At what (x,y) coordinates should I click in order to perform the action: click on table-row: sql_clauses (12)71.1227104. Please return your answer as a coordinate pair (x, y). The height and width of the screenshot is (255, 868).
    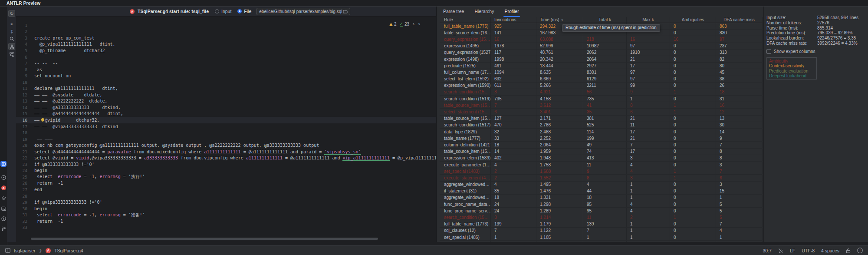
    Looking at the image, I should click on (601, 231).